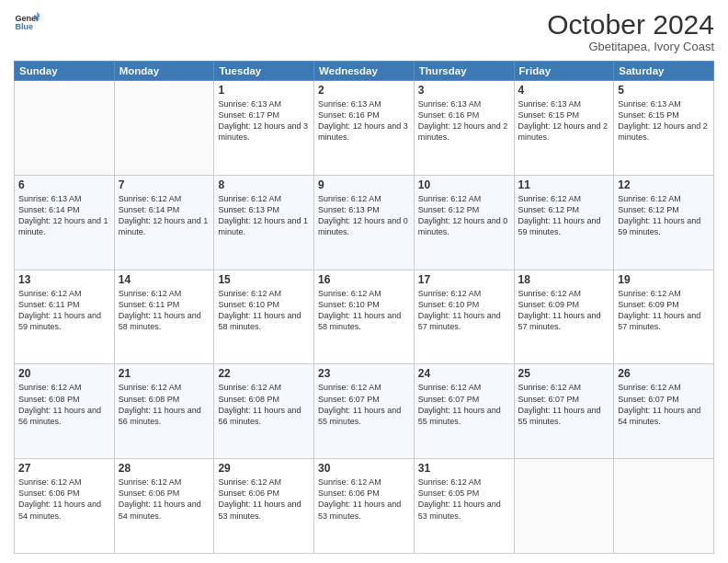 The height and width of the screenshot is (563, 728). What do you see at coordinates (364, 72) in the screenshot?
I see `weekday-header-row: SundayMondayTuesdayWednesdayThursdayFrid…` at bounding box center [364, 72].